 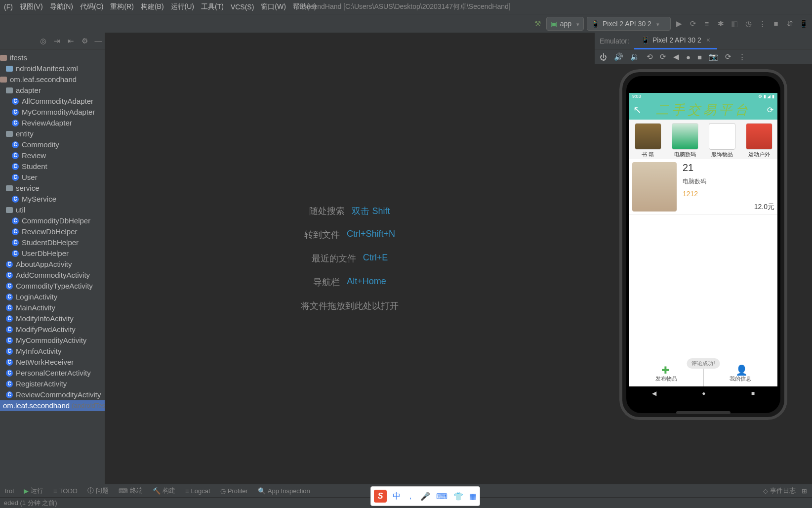 I want to click on tree-node: CMyService, so click(x=52, y=199).